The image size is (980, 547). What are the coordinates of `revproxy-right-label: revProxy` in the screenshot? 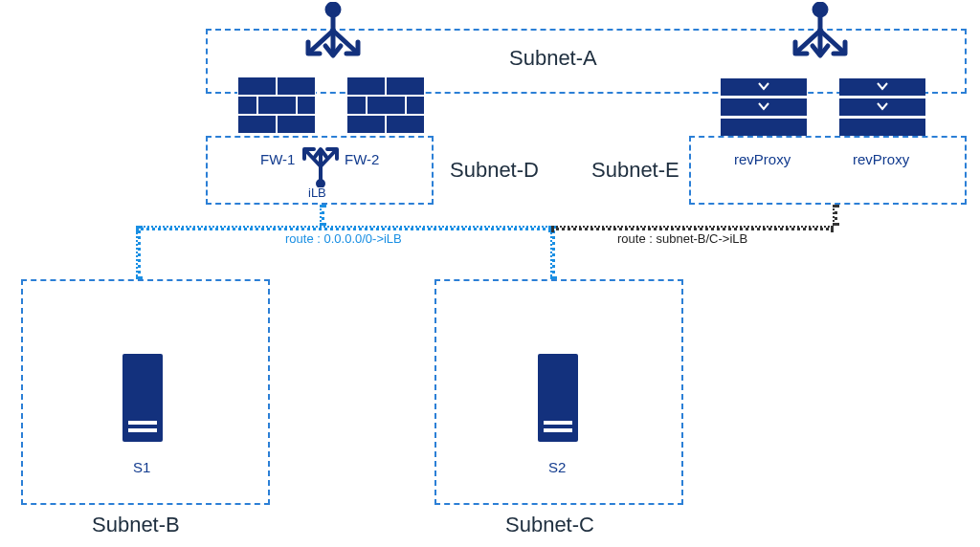 It's located at (880, 159).